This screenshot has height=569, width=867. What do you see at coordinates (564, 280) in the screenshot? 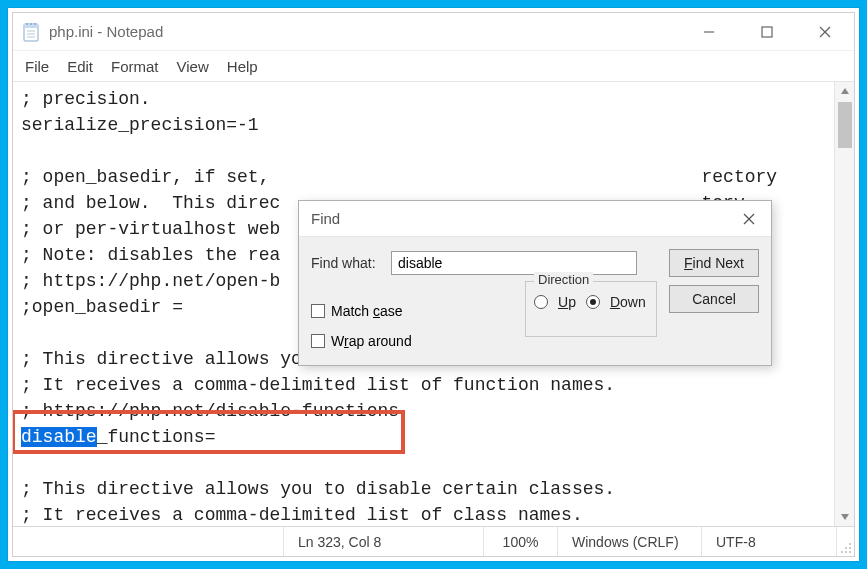
I see `direction-label: Direction` at bounding box center [564, 280].